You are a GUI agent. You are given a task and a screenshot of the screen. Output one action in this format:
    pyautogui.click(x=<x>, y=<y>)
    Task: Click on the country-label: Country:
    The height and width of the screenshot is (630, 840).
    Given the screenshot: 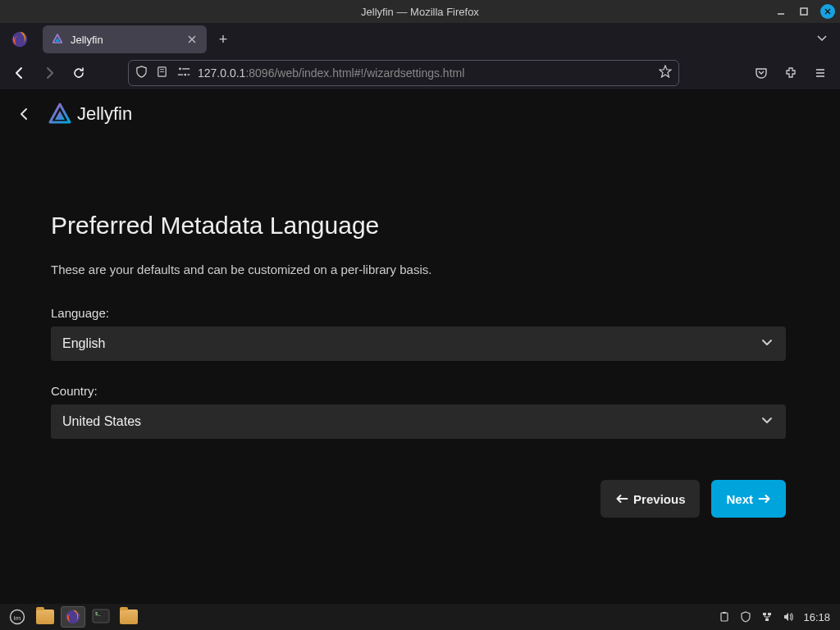 What is the action you would take?
    pyautogui.click(x=420, y=390)
    